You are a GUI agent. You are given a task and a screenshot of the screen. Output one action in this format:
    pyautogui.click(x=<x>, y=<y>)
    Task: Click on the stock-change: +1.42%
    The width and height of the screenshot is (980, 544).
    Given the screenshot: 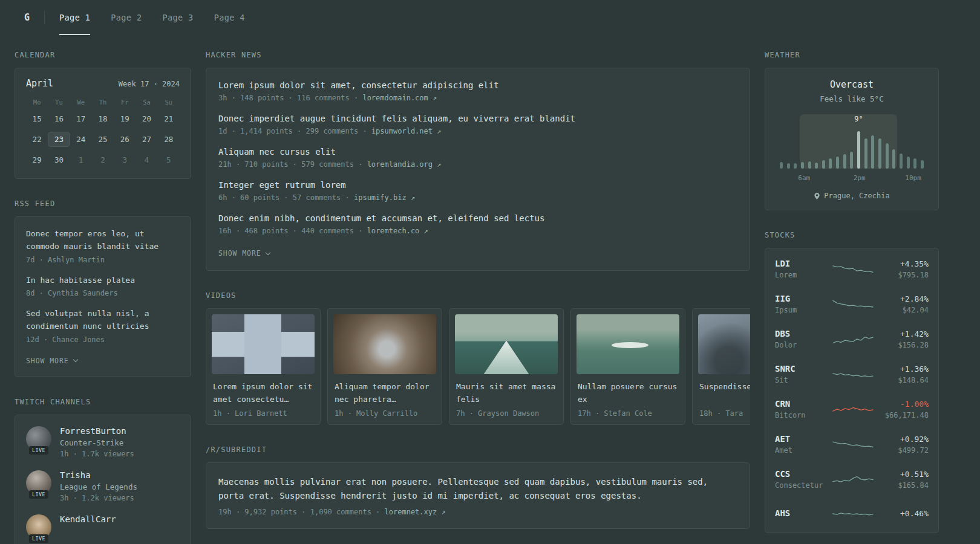 What is the action you would take?
    pyautogui.click(x=901, y=334)
    